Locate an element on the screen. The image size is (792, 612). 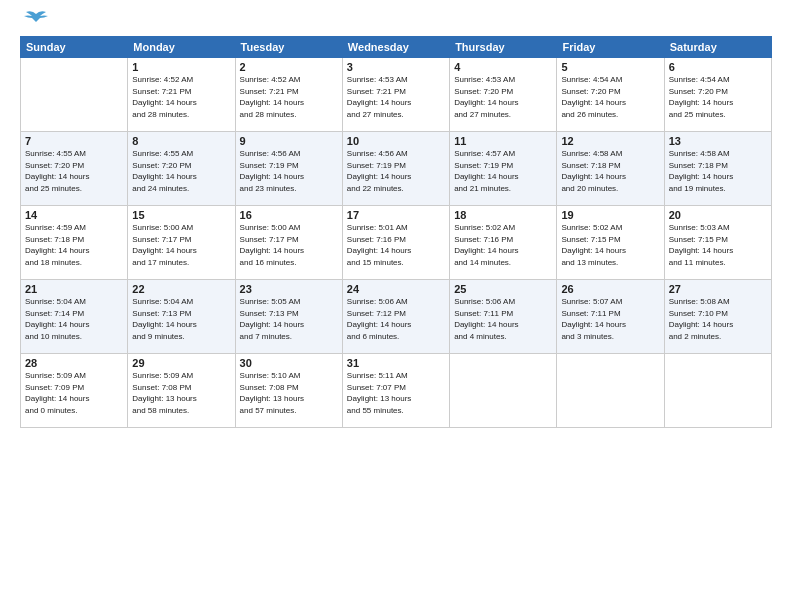
calendar-week-row: 1Sunrise: 4:52 AM Sunset: 7:21 PM Daylig… is located at coordinates (396, 95).